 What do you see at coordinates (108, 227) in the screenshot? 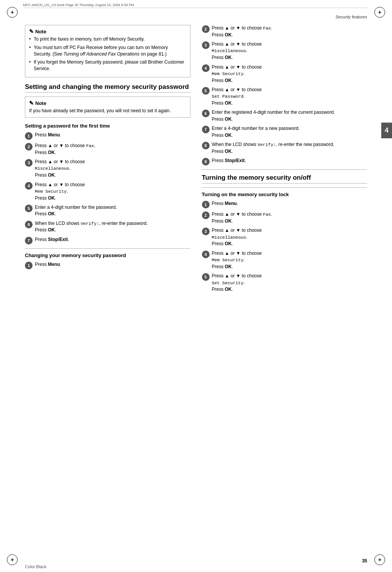
I see `step-set-6: 6 When the LCD shows Verify:, re-enter t…` at bounding box center [108, 227].